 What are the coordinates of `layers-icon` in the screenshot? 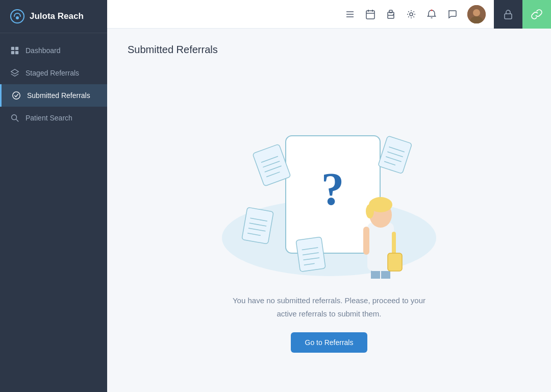 It's located at (15, 73).